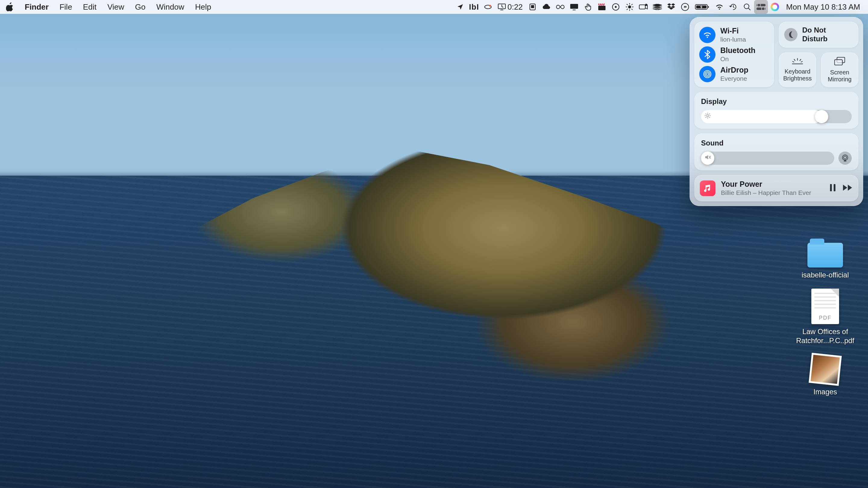 This screenshot has height=488, width=868. I want to click on photo-icon, so click(825, 369).